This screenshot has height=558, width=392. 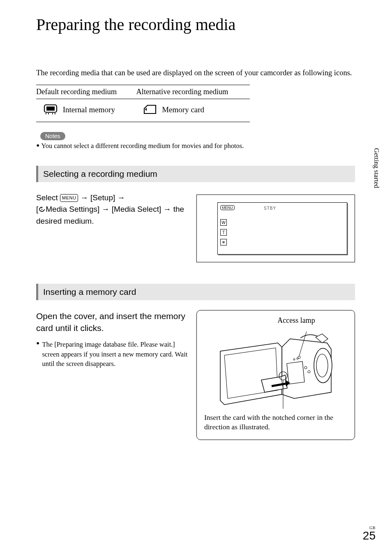 What do you see at coordinates (48, 197) in the screenshot?
I see `instr-select: Select` at bounding box center [48, 197].